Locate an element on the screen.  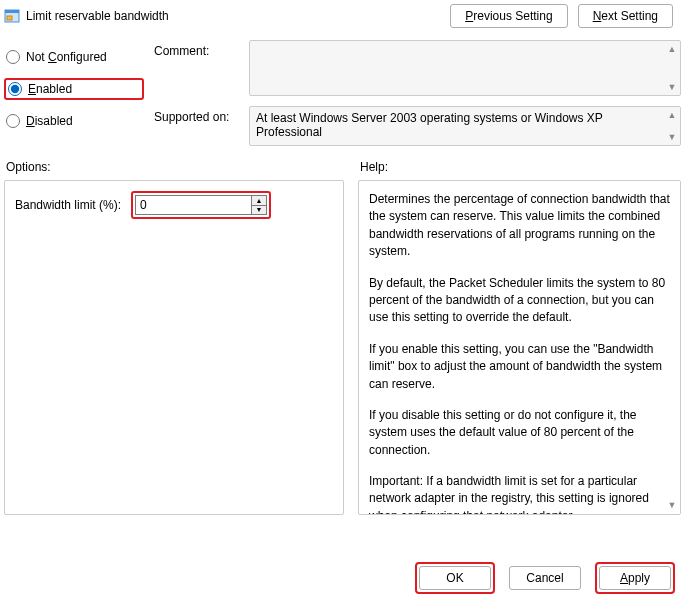
supported-on-text: At least Windows Server 2003 operating s… is located at coordinates (465, 126).